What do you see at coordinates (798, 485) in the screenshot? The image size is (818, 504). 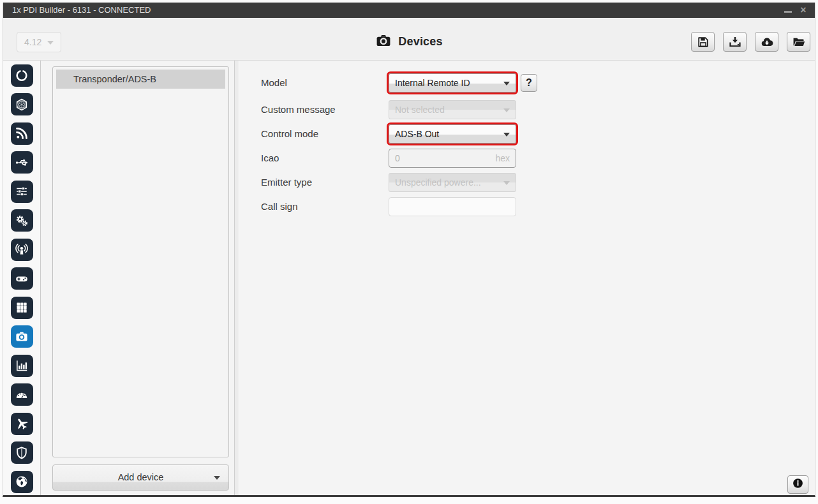 I see `info-button` at bounding box center [798, 485].